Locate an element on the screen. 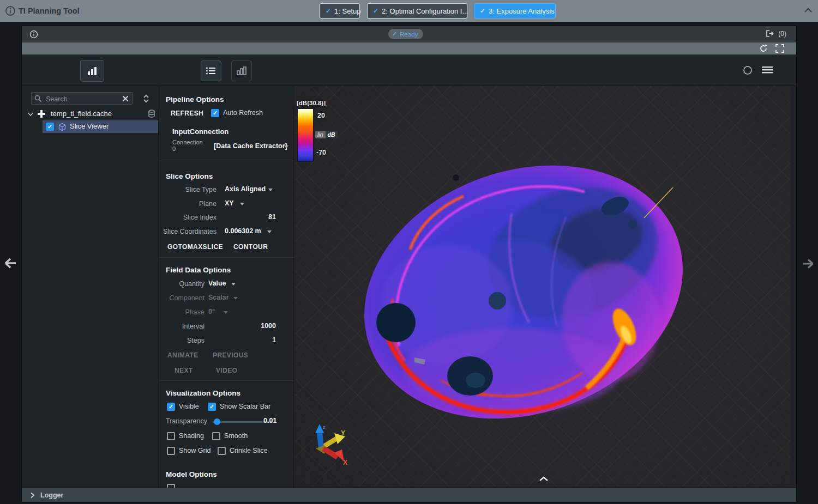  section-slice-options: Slice Options is located at coordinates (189, 177).